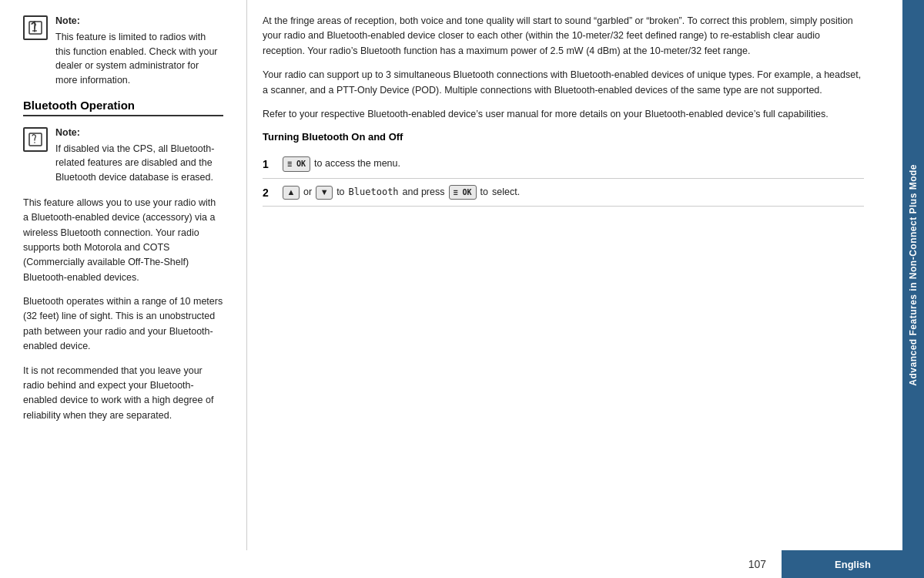 The width and height of the screenshot is (924, 578). I want to click on step-content-1: ≡ OK to access the menu., so click(342, 164).